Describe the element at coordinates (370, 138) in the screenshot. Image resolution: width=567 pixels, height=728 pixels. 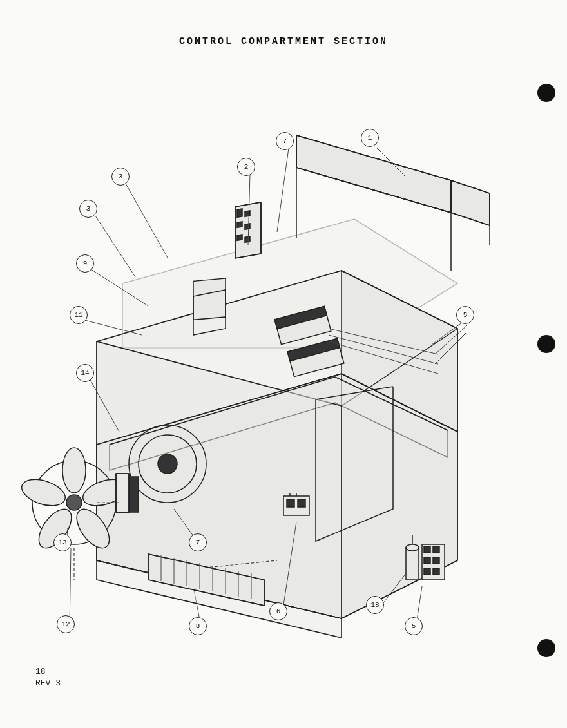
I see `callout-1: 1` at that location.